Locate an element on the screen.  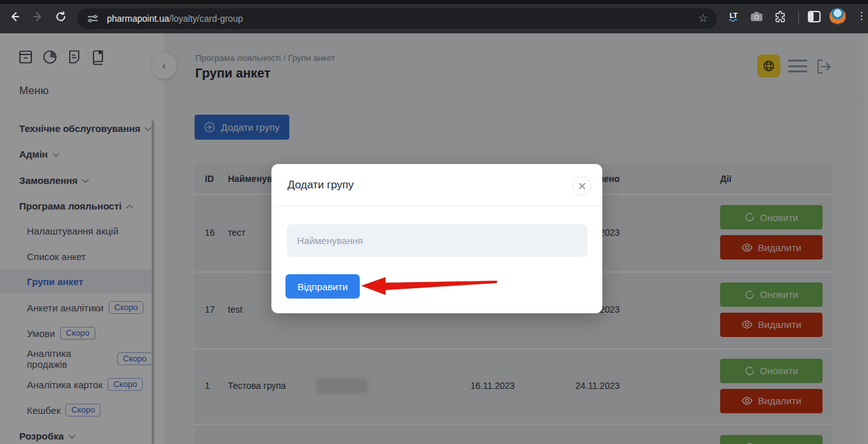
browser-toolbar: pharmapoint.ua/loyalty/card-group ☆ LT ⋮ is located at coordinates (434, 17).